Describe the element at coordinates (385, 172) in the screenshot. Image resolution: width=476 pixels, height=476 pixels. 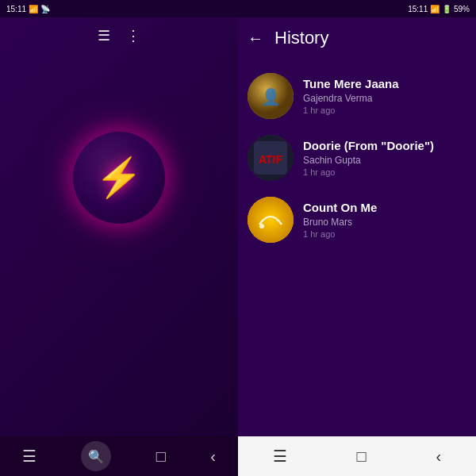
I see `song-time-2: 1 hr ago` at that location.